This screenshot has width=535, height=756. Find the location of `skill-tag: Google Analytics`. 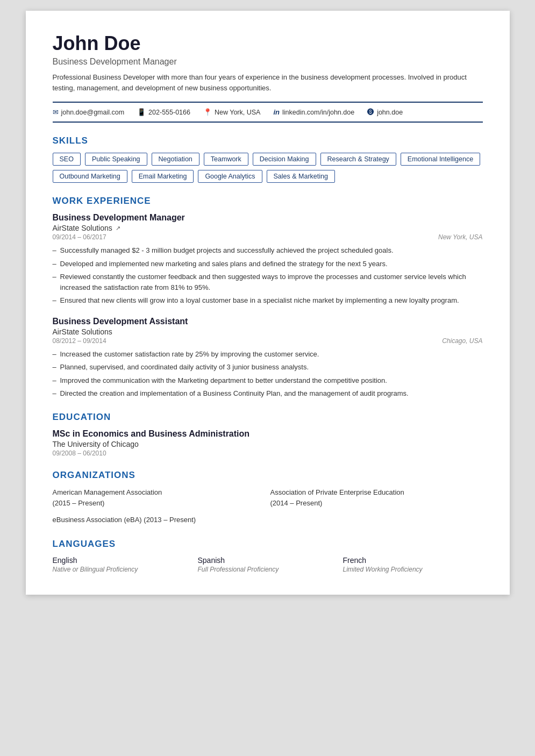

skill-tag: Google Analytics is located at coordinates (230, 176).